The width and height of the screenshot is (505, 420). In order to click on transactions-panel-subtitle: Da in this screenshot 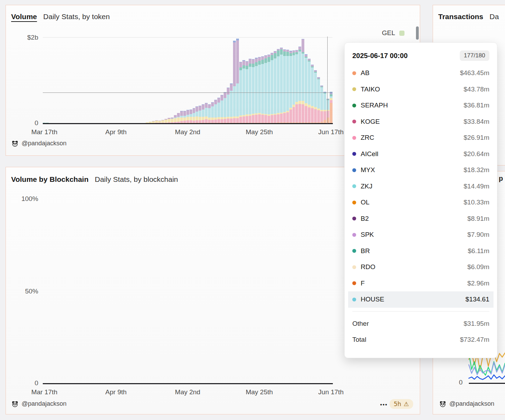, I will do `click(495, 17)`.